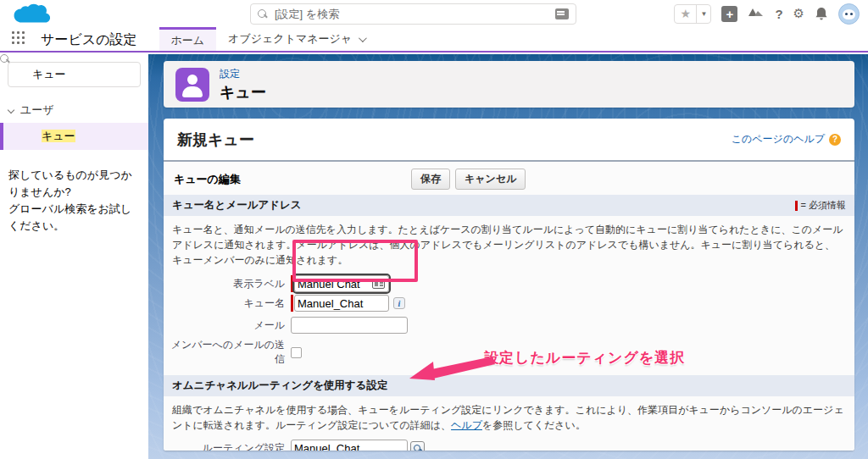  Describe the element at coordinates (729, 14) in the screenshot. I see `global-actions-icon: +` at that location.